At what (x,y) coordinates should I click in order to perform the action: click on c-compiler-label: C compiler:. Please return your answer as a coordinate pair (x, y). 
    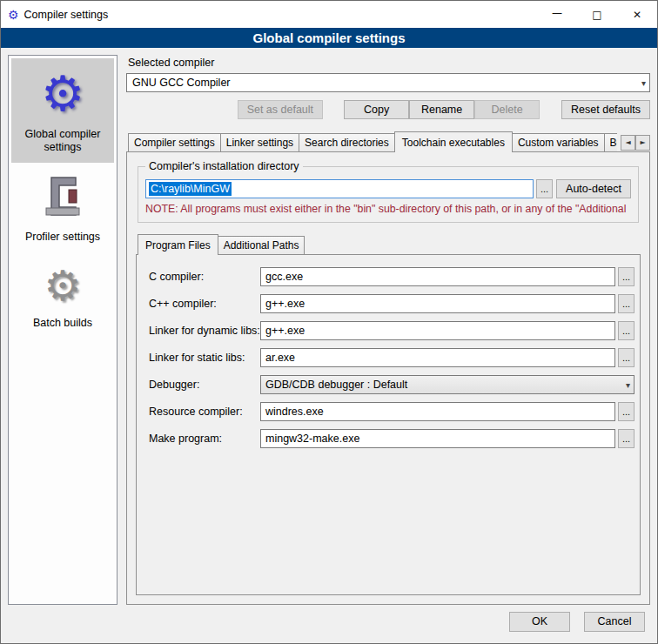
    Looking at the image, I should click on (205, 277).